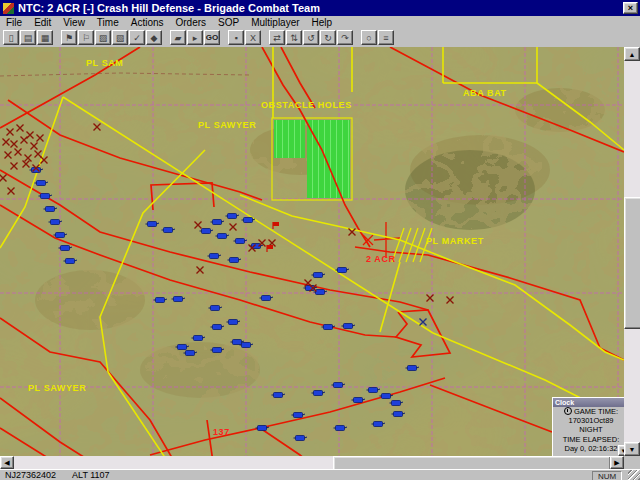 The height and width of the screenshot is (480, 640). Describe the element at coordinates (69, 38) in the screenshot. I see `flag-tool-icon: ⚑` at that location.